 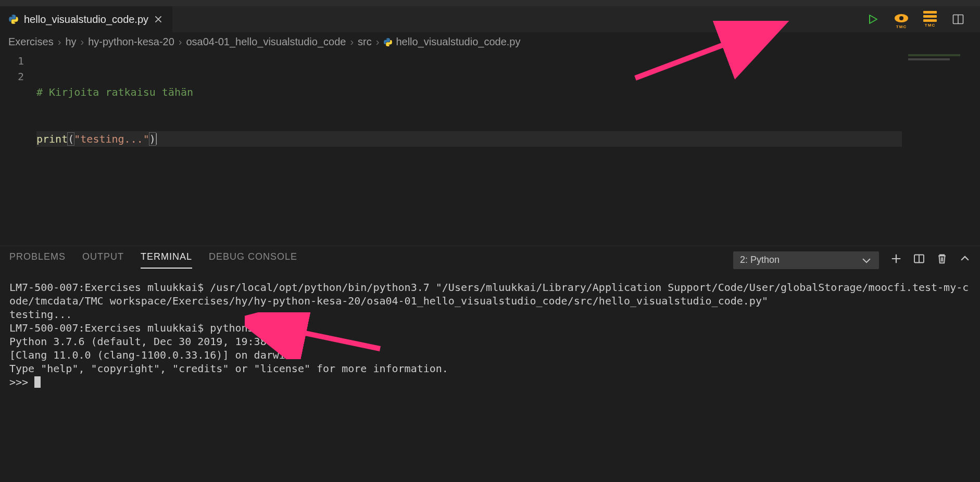 I want to click on chevron-up-icon, so click(x=965, y=260).